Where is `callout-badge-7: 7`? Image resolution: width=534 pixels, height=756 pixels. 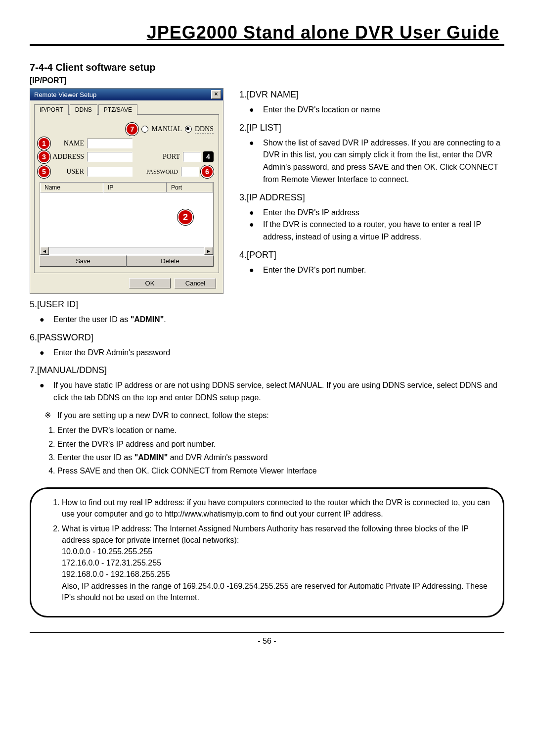
callout-badge-7: 7 is located at coordinates (132, 129).